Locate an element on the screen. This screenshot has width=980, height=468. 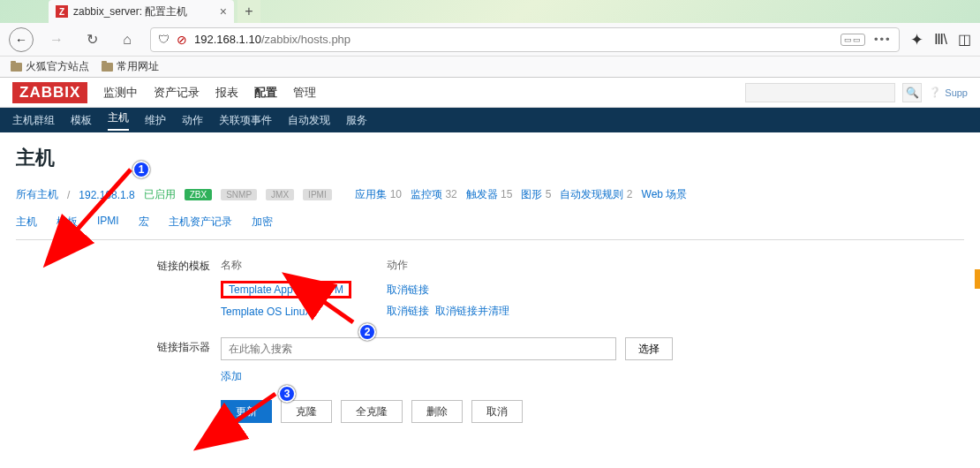
unlink-php-fpm: 取消链接 is located at coordinates (408, 290).